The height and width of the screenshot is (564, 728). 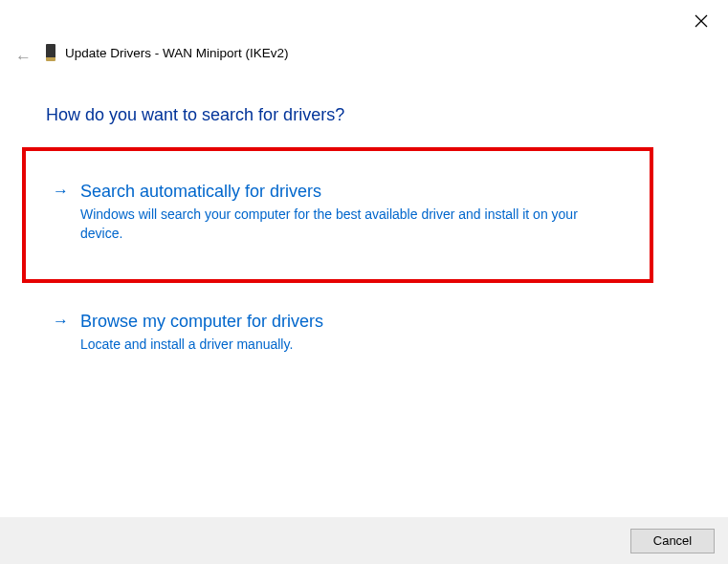 What do you see at coordinates (202, 321) in the screenshot?
I see `option-title: Browse my computer for drivers` at bounding box center [202, 321].